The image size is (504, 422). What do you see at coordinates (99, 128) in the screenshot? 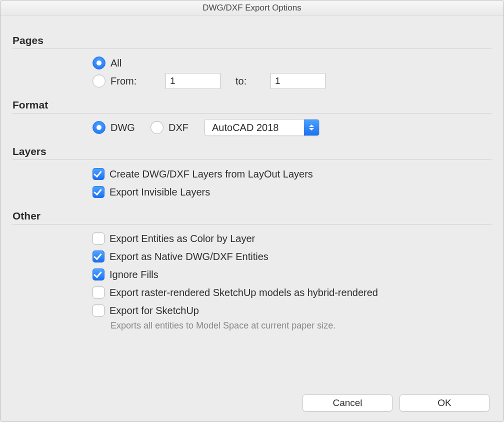
I see `radio-format-dwg` at bounding box center [99, 128].